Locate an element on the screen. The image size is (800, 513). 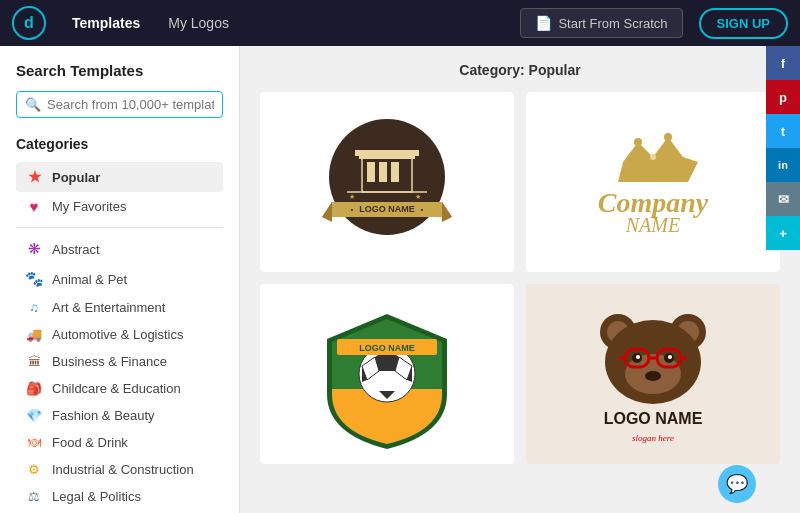
sidebar-item-auto: 🚚 Automotive & Logistics is located at coordinates (120, 334).